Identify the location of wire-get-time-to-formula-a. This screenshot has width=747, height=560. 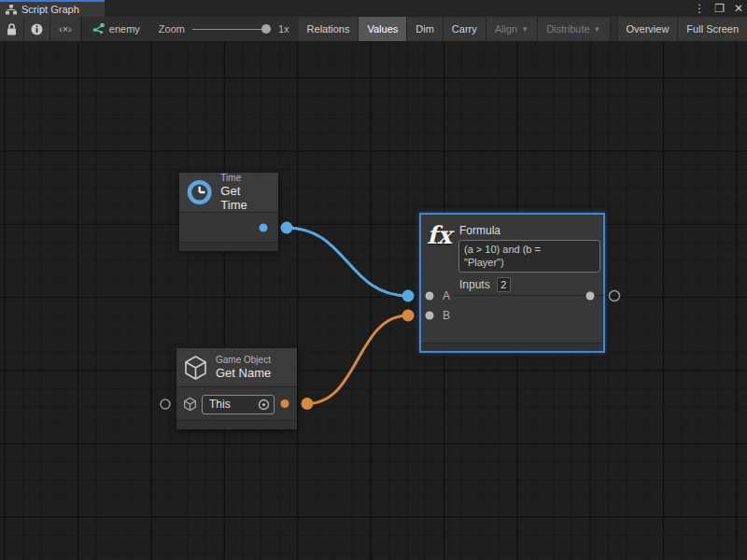
(347, 261).